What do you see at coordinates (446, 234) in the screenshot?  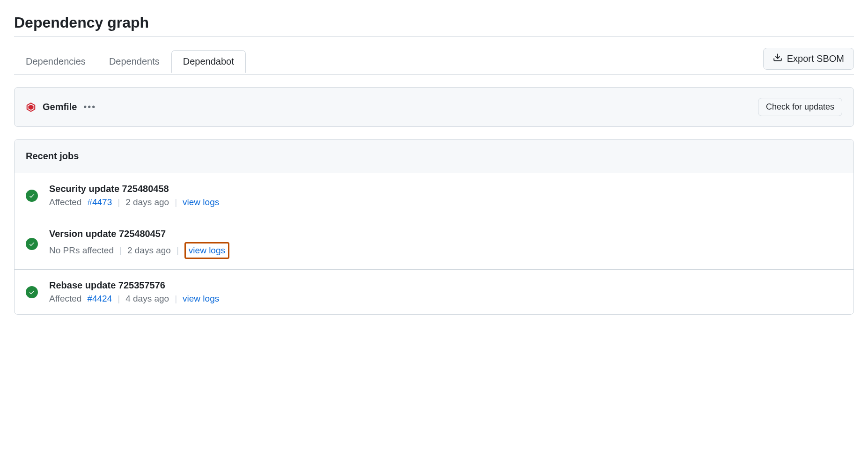 I see `job-title: Version update 725480457` at bounding box center [446, 234].